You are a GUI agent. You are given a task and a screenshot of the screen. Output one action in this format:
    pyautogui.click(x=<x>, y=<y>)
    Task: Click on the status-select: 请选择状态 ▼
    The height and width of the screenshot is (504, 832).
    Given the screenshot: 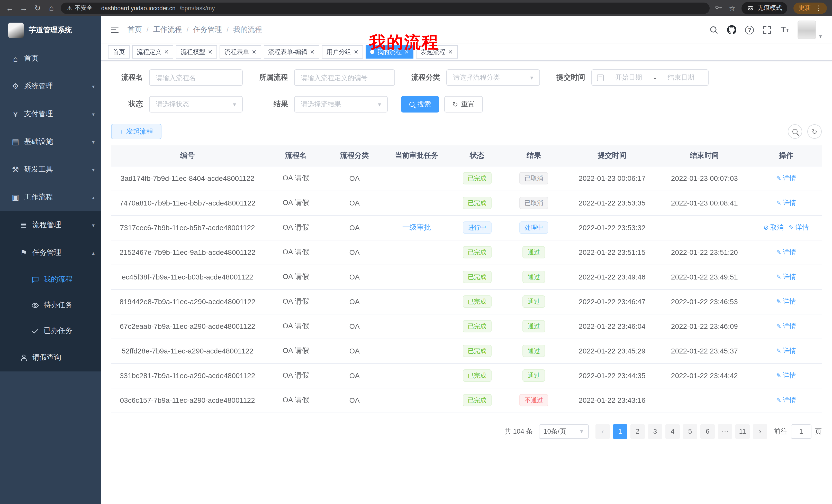 What is the action you would take?
    pyautogui.click(x=196, y=105)
    